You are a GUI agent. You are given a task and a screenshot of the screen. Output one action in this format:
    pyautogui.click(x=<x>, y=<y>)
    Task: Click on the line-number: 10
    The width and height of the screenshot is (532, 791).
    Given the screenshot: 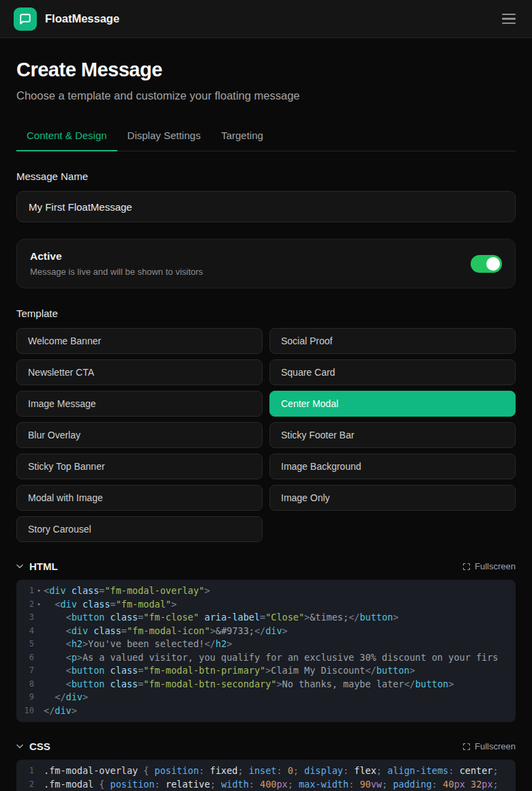 What is the action you would take?
    pyautogui.click(x=25, y=711)
    